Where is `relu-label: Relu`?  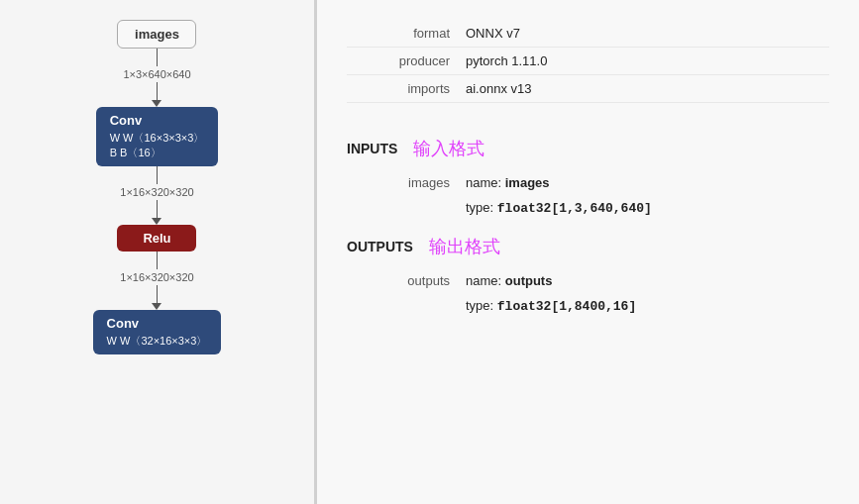 relu-label: Relu is located at coordinates (157, 238).